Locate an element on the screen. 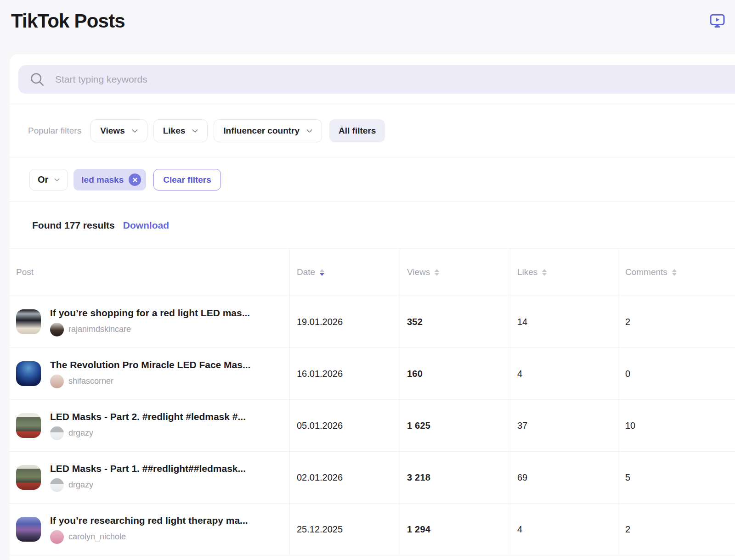 Image resolution: width=735 pixels, height=560 pixels. post-author: carolyn_nichole is located at coordinates (149, 537).